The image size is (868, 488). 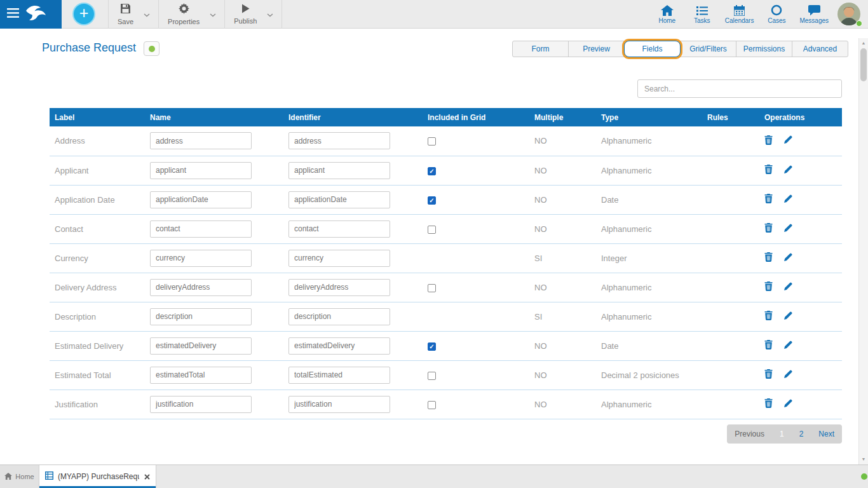 I want to click on pagination-previous: Previous, so click(x=750, y=434).